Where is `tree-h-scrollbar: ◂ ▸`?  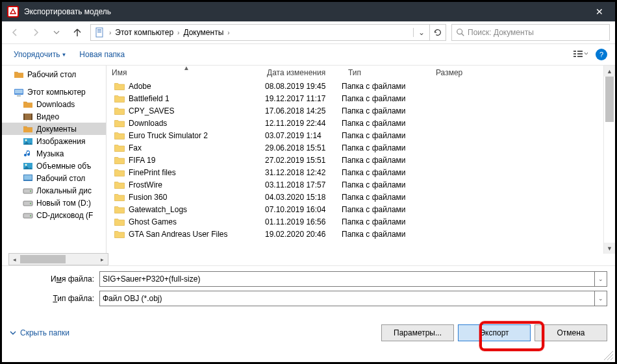 tree-h-scrollbar: ◂ ▸ is located at coordinates (58, 260).